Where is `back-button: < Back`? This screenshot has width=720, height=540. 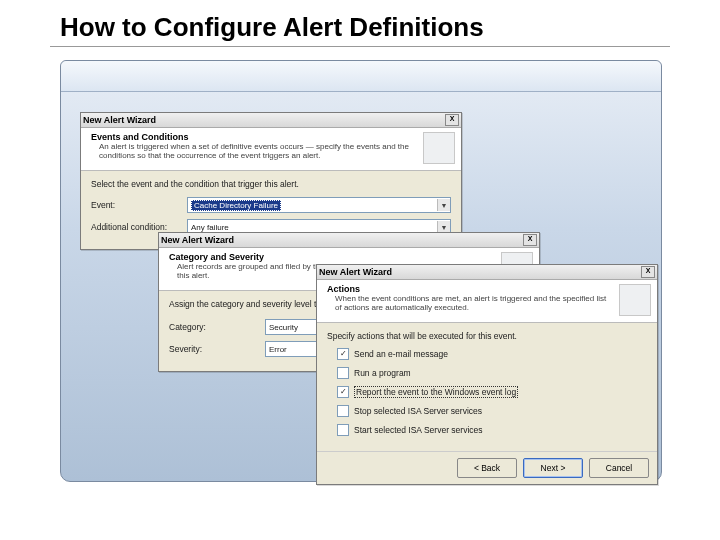
back-button: < Back is located at coordinates (487, 468).